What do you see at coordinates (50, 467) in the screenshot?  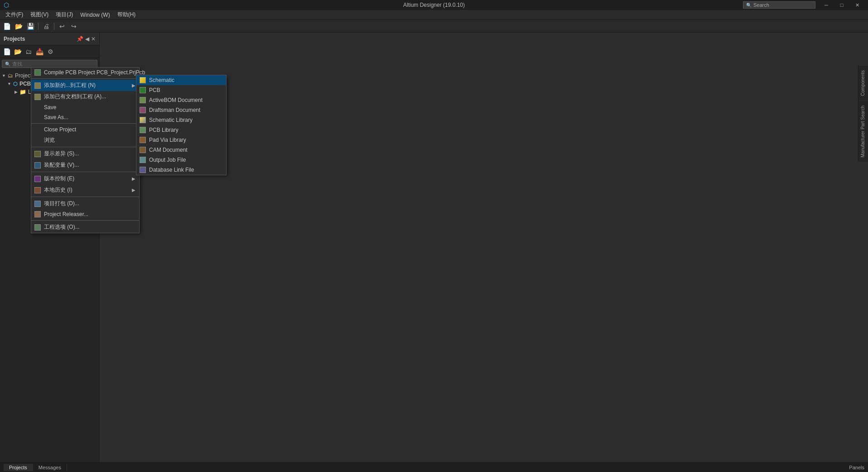 I see `messages-tab: Messages` at bounding box center [50, 467].